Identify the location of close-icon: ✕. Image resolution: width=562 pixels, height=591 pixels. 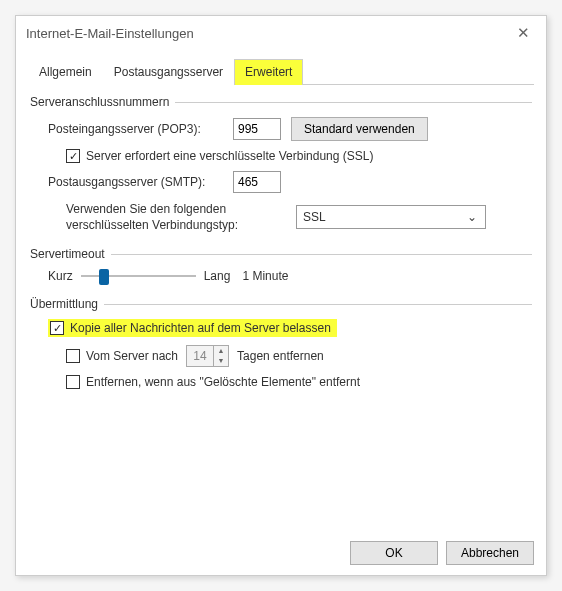
(524, 33).